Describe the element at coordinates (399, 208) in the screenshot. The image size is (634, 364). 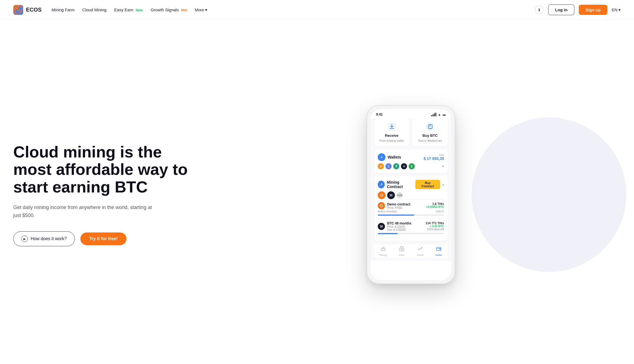
I see `demo-contract-price: Price: FREE` at that location.